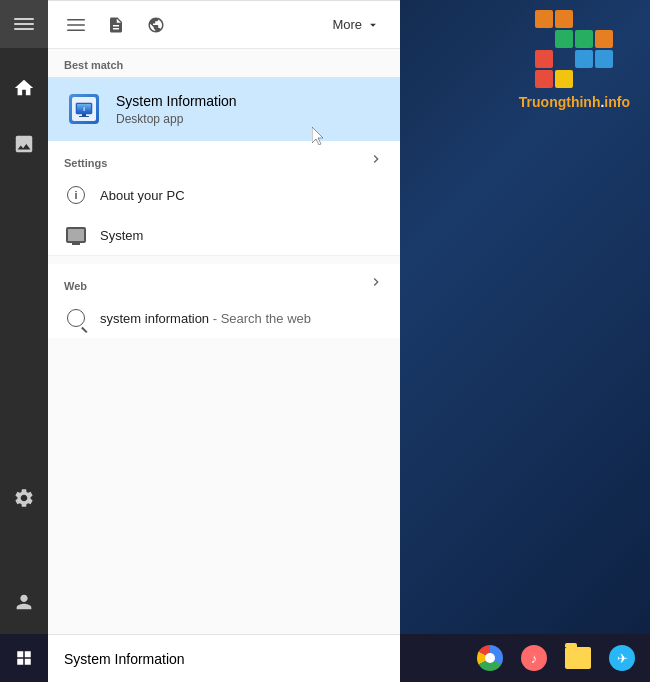 This screenshot has height=682, width=650. Describe the element at coordinates (224, 195) in the screenshot. I see `about-pc-item: i About your PC` at that location.